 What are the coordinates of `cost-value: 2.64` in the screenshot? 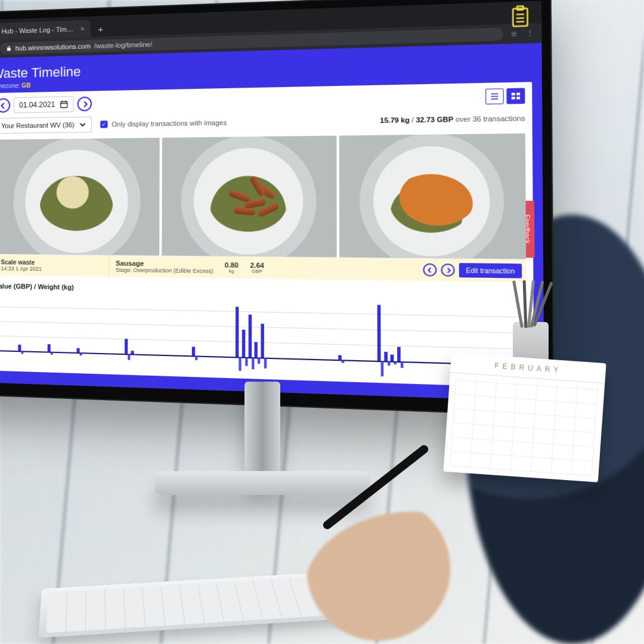 It's located at (258, 265).